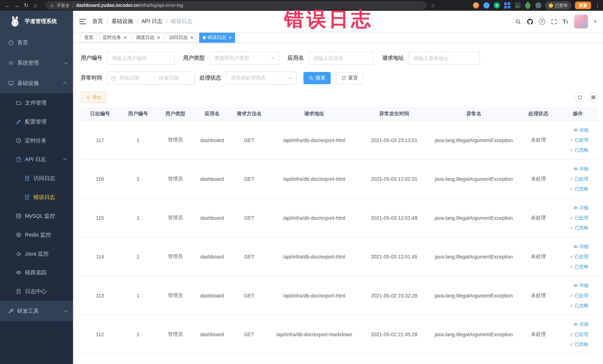 Image resolution: width=603 pixels, height=364 pixels. What do you see at coordinates (36, 122) in the screenshot?
I see `sidebar-item-config-management: 配置管理` at bounding box center [36, 122].